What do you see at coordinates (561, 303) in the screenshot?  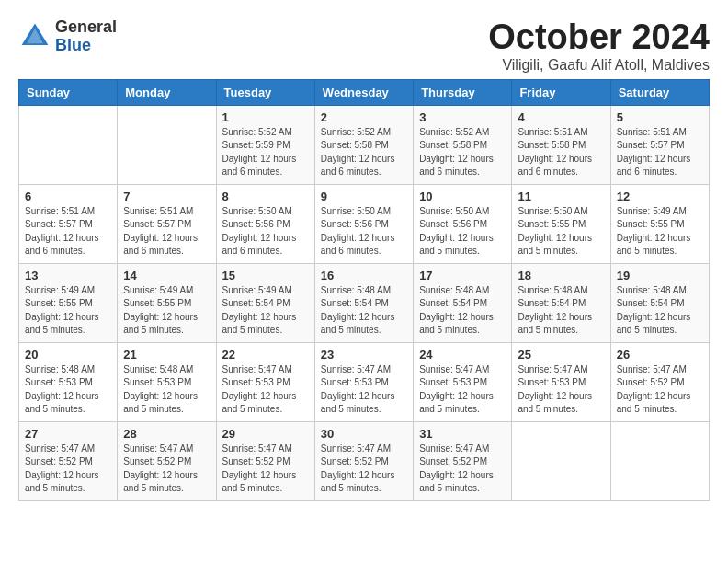 I see `calendar-cell: 18Sunrise: 5:48 AM Sunset: 5:54 PM Dayli…` at bounding box center [561, 303].